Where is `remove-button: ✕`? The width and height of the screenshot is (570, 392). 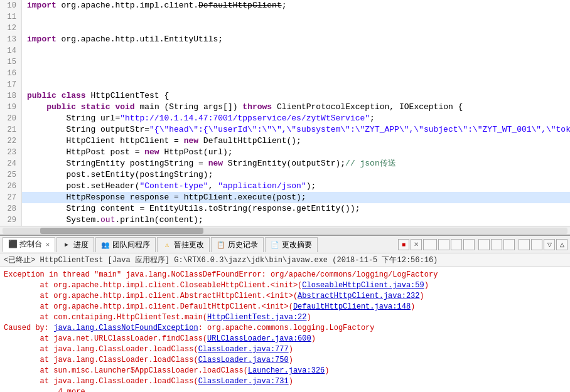 remove-button: ✕ is located at coordinates (416, 245).